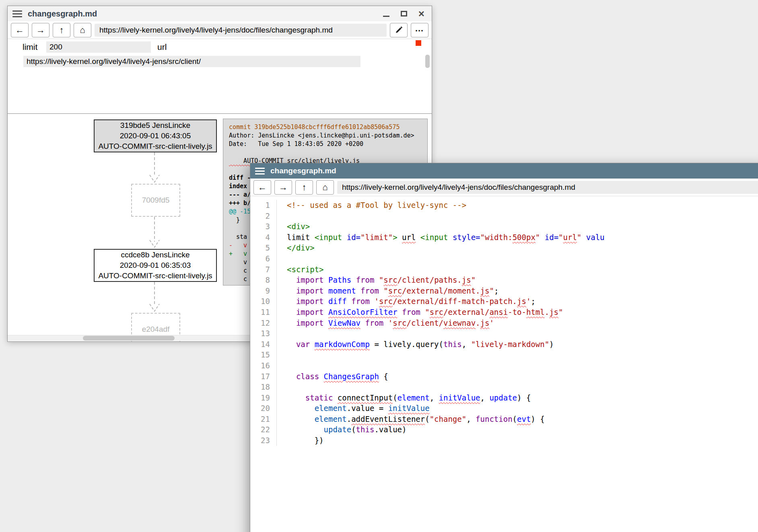 The height and width of the screenshot is (532, 758). What do you see at coordinates (155, 136) in the screenshot?
I see `commit-node-line: 2020-09-01 06:43:05` at bounding box center [155, 136].